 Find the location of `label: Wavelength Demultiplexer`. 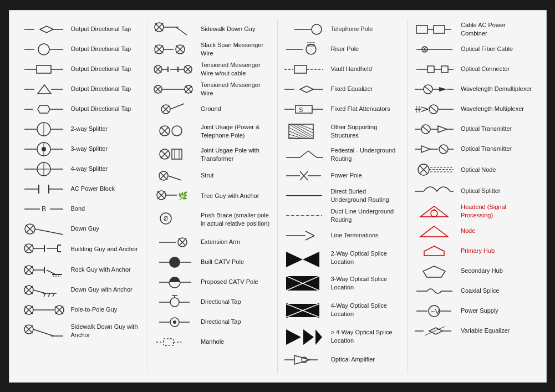

label: Wavelength Demultiplexer is located at coordinates (496, 89).